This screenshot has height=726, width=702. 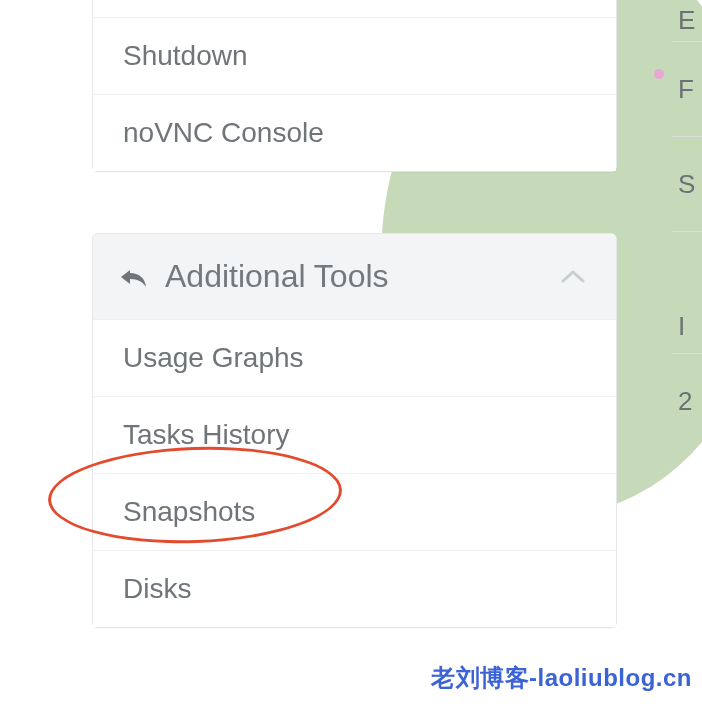 What do you see at coordinates (354, 276) in the screenshot?
I see `panel-header: Additional Tools` at bounding box center [354, 276].